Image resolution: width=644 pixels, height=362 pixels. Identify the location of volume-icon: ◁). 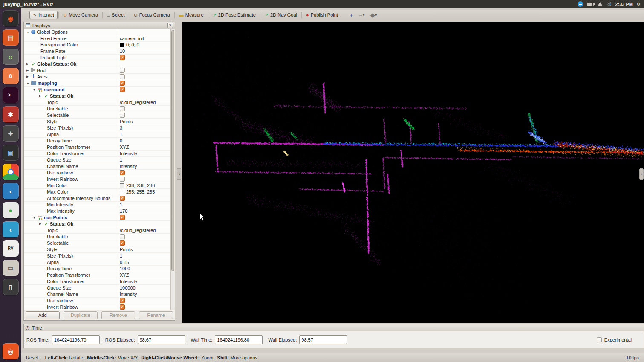
(609, 4).